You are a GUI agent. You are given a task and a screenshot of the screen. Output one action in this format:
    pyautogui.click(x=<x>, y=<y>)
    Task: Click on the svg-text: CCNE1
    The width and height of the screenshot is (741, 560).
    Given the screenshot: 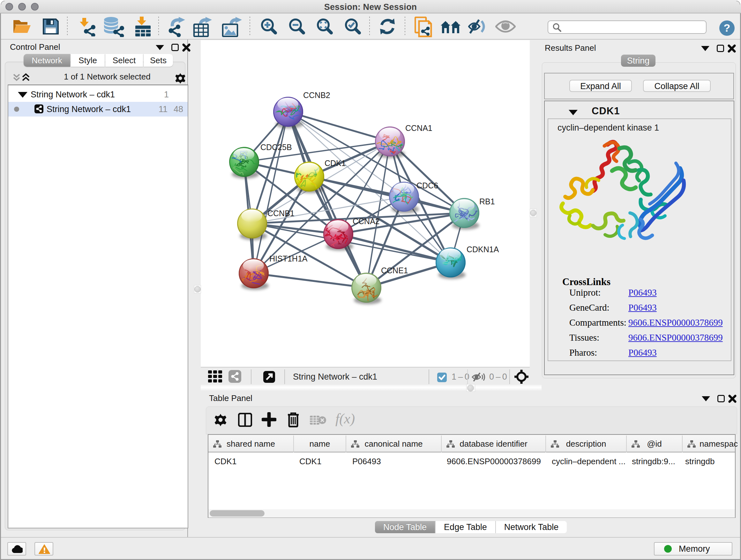 What is the action you would take?
    pyautogui.click(x=395, y=270)
    